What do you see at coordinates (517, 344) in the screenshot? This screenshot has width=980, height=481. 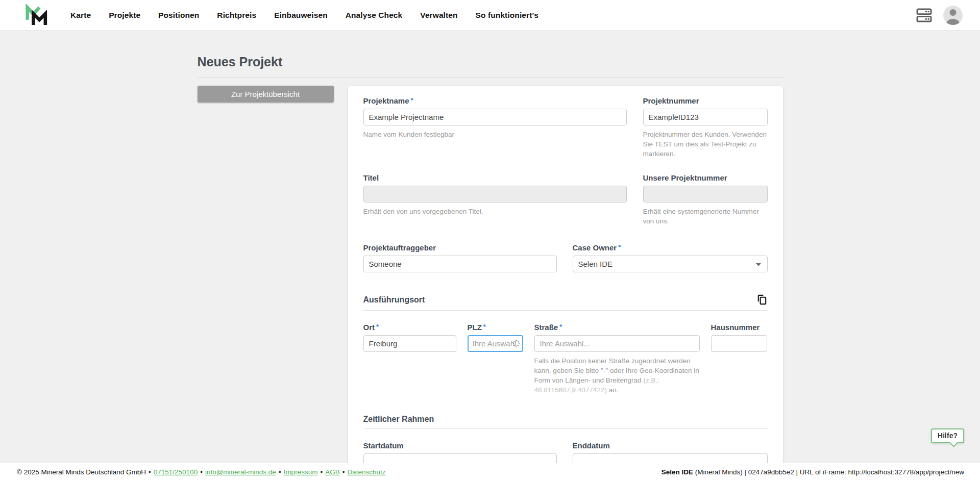 I see `loading-spinner-icon` at bounding box center [517, 344].